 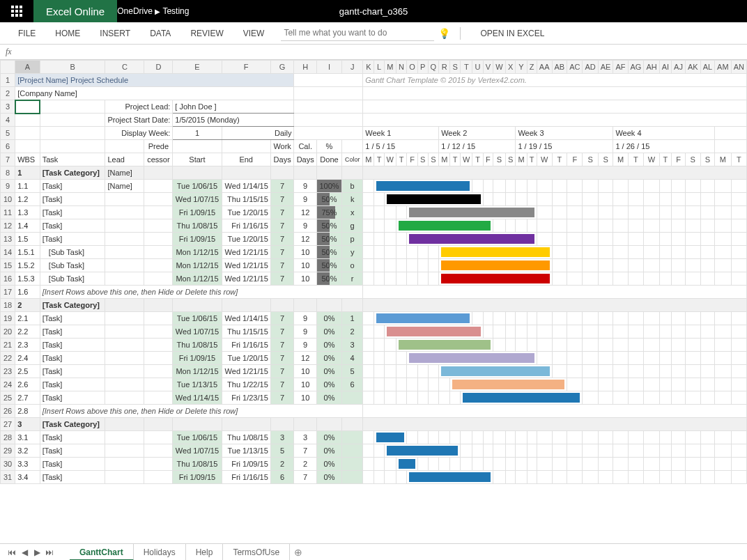 What do you see at coordinates (197, 134) in the screenshot?
I see `display-week-value: 1` at bounding box center [197, 134].